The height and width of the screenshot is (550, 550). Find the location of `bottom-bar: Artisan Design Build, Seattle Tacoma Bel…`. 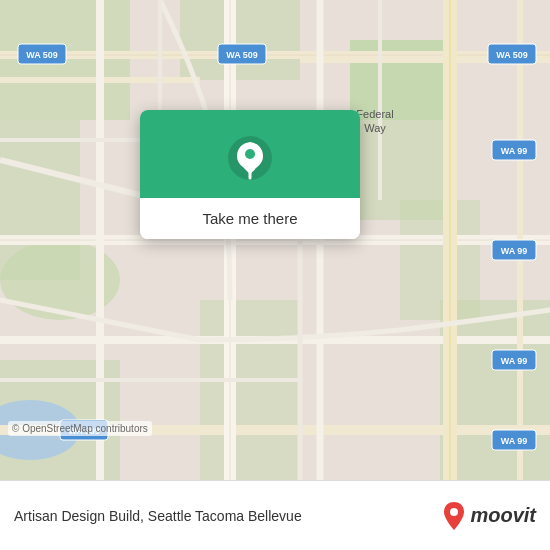

bottom-bar: Artisan Design Build, Seattle Tacoma Bel… is located at coordinates (275, 515).